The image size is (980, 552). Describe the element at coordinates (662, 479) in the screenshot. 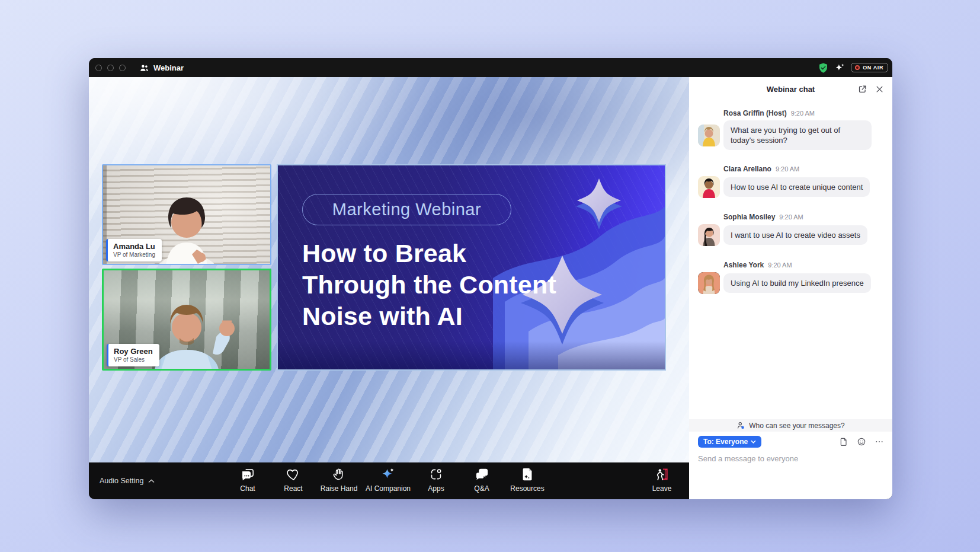

I see `leave-button: Leave` at that location.